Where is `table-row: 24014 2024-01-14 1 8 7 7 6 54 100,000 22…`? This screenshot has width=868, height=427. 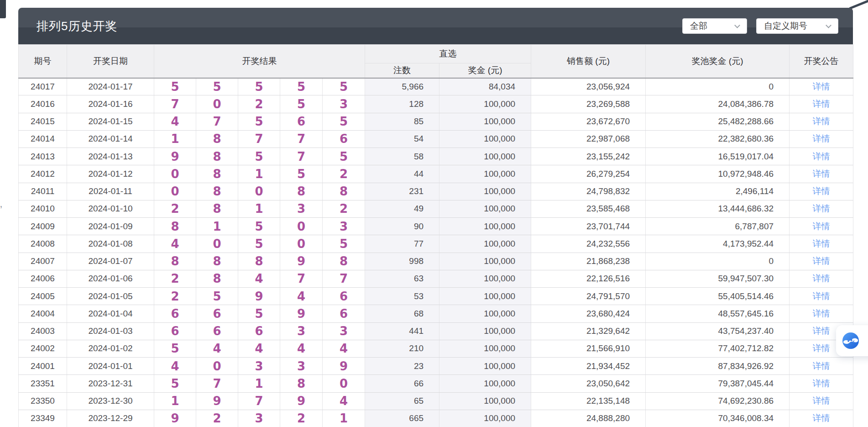
table-row: 24014 2024-01-14 1 8 7 7 6 54 100,000 22… is located at coordinates (436, 139).